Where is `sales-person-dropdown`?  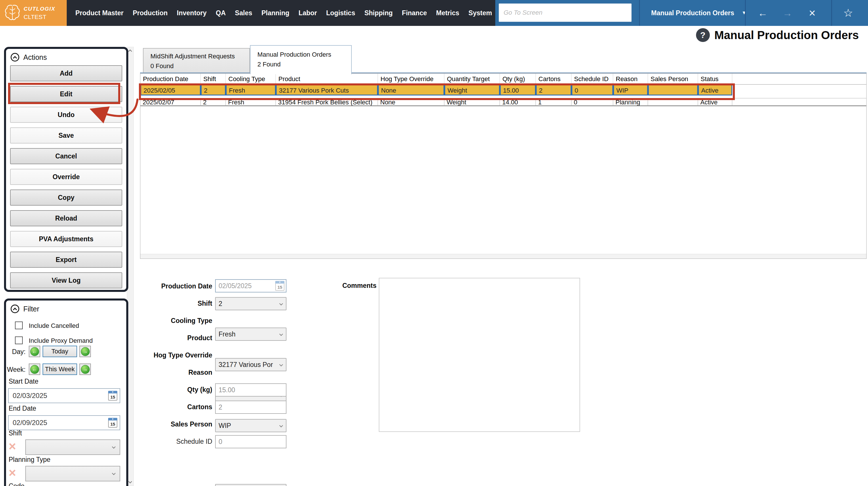
sales-person-dropdown is located at coordinates (251, 485).